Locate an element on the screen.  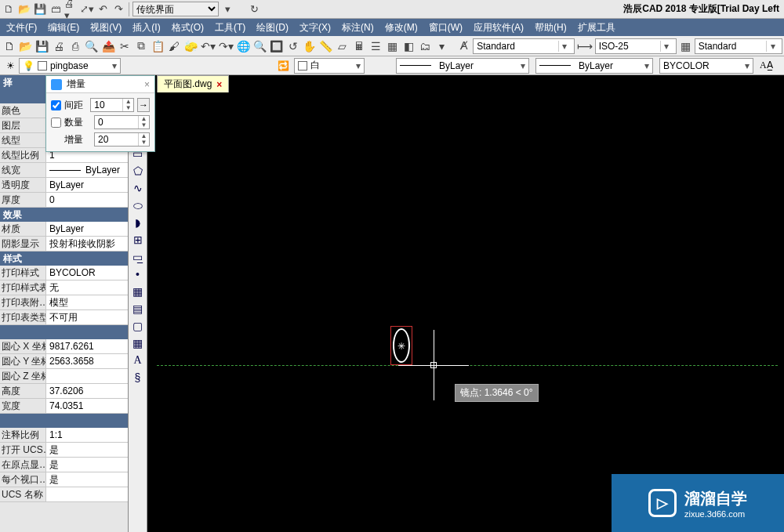
area-icon: ▱ is located at coordinates (342, 46).